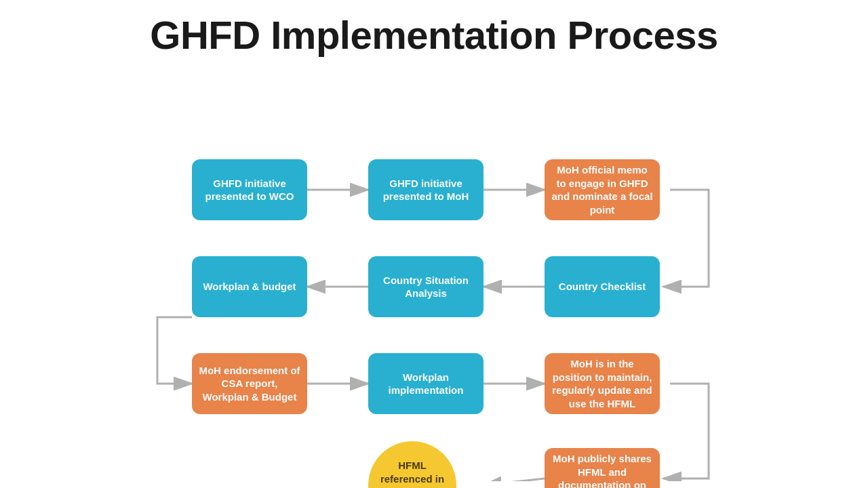 The width and height of the screenshot is (868, 488). I want to click on process-box-box7: MoH endorsement of CSA report, Workplan …, so click(250, 384).